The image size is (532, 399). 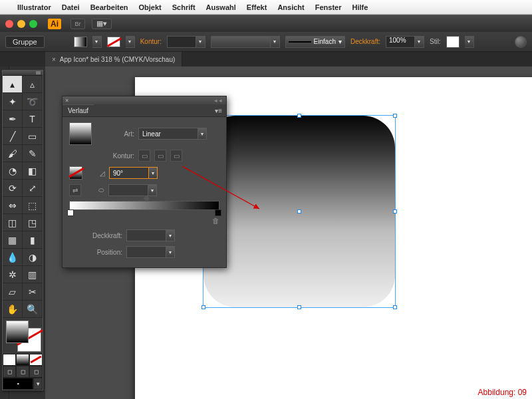 What do you see at coordinates (13, 223) in the screenshot?
I see `shape-builder-tool: ◫` at bounding box center [13, 223].